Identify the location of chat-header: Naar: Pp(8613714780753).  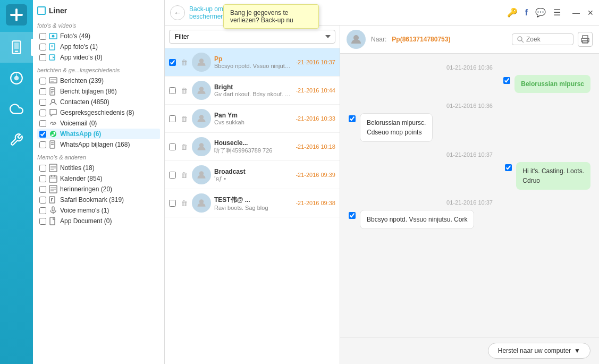
(470, 39).